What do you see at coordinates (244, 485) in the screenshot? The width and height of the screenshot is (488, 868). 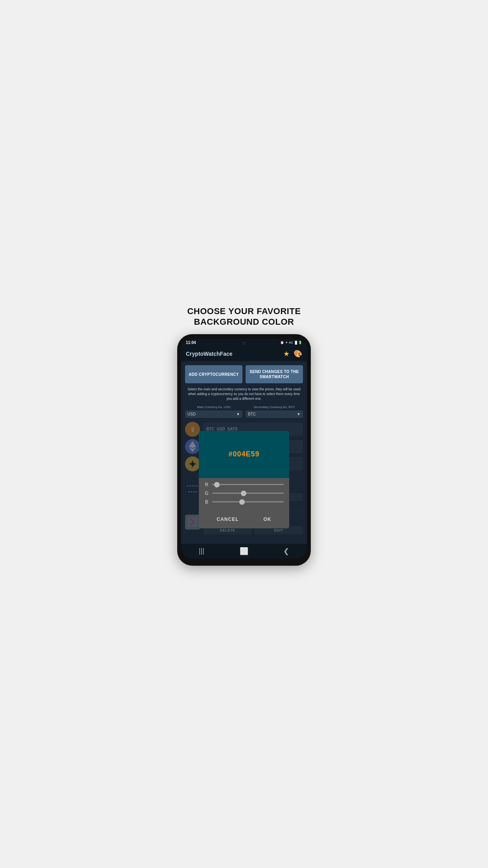 I see `r-slider-row: R` at bounding box center [244, 485].